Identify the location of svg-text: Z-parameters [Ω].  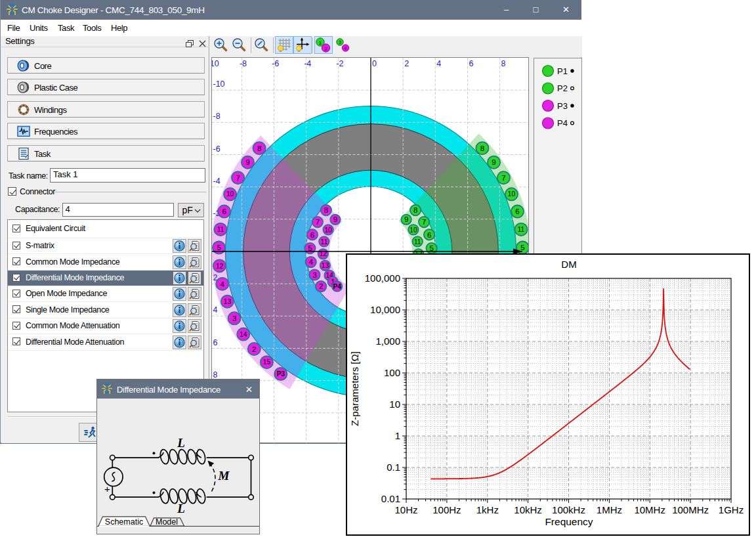
(354, 389).